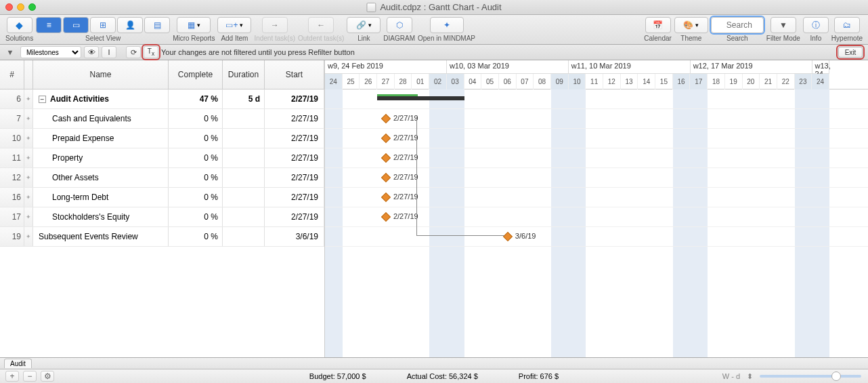 The width and height of the screenshot is (868, 383). Describe the element at coordinates (162, 237) in the screenshot. I see `table-row: 19✦Subsequent Events Review0 %3/6/19` at that location.